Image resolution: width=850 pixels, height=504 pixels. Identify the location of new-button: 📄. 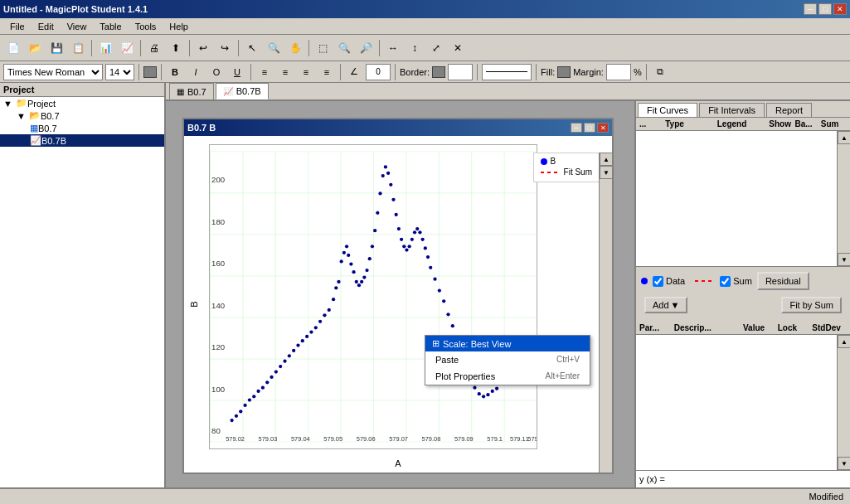
(13, 48).